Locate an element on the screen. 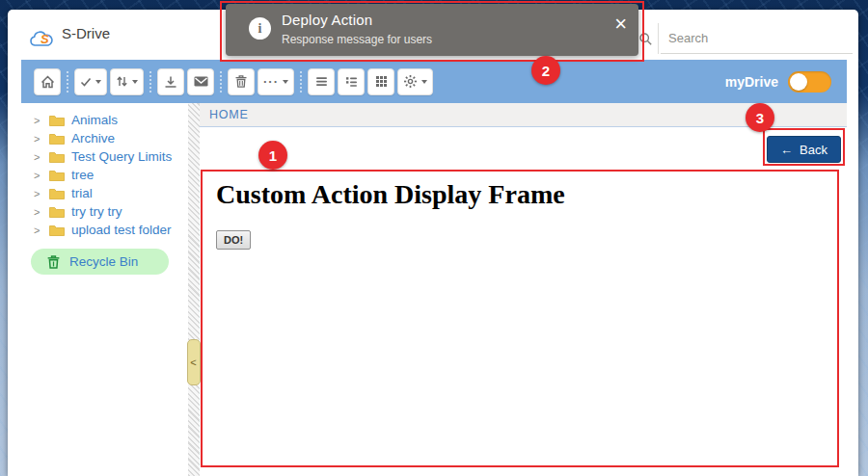 This screenshot has width=868, height=476. list-view-button is located at coordinates (321, 82).